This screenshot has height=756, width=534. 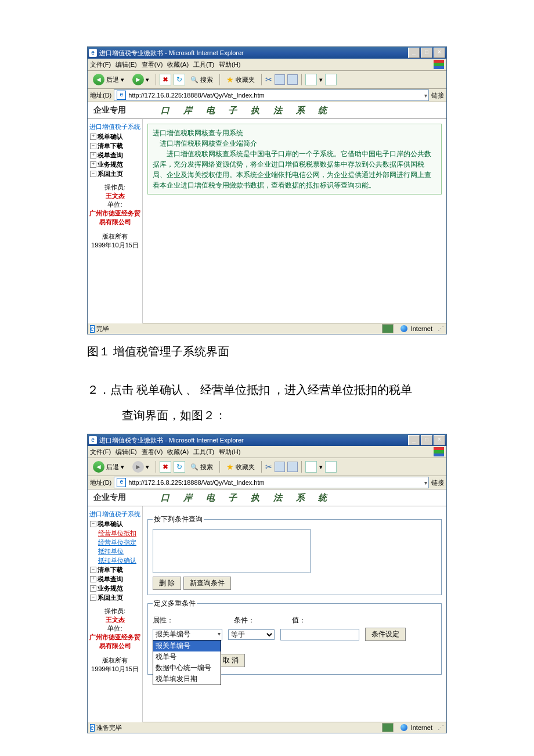 What do you see at coordinates (187, 657) in the screenshot?
I see `dropdown-option: 税单号` at bounding box center [187, 657].